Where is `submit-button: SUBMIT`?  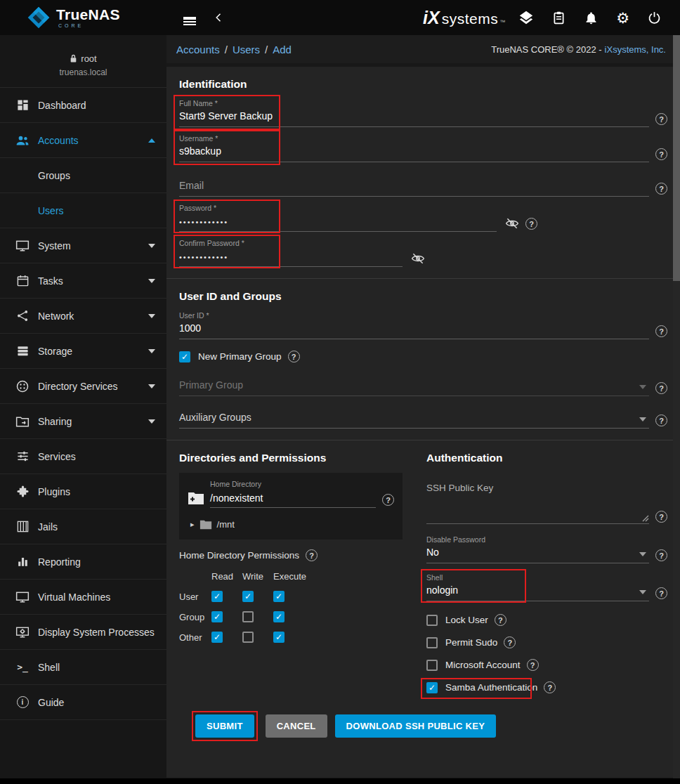 submit-button: SUBMIT is located at coordinates (225, 726).